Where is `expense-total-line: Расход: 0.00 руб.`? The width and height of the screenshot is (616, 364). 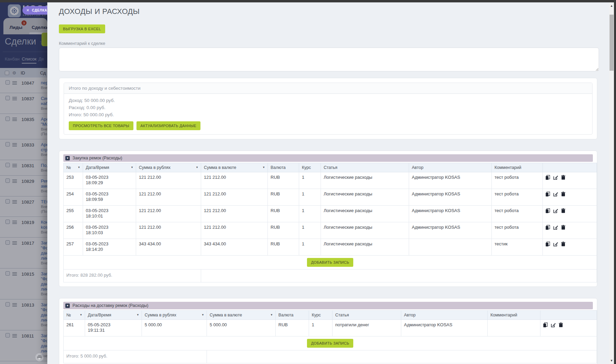 expense-total-line: Расход: 0.00 руб. is located at coordinates (328, 107).